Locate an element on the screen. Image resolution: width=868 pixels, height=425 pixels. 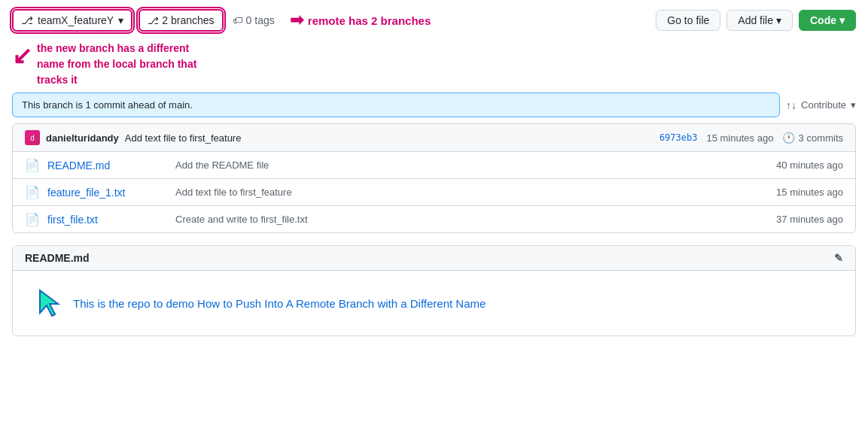
add-file-label: Add file is located at coordinates (756, 20).